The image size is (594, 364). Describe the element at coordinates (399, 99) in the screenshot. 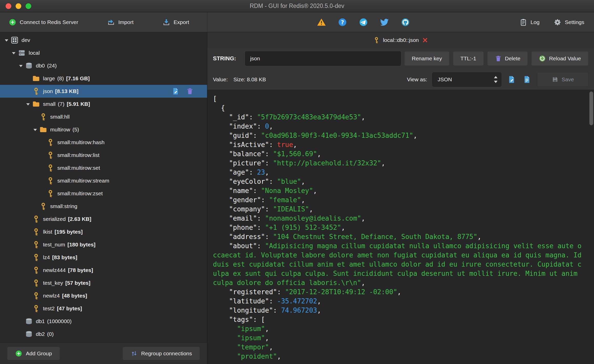

I see `code-line: [` at that location.